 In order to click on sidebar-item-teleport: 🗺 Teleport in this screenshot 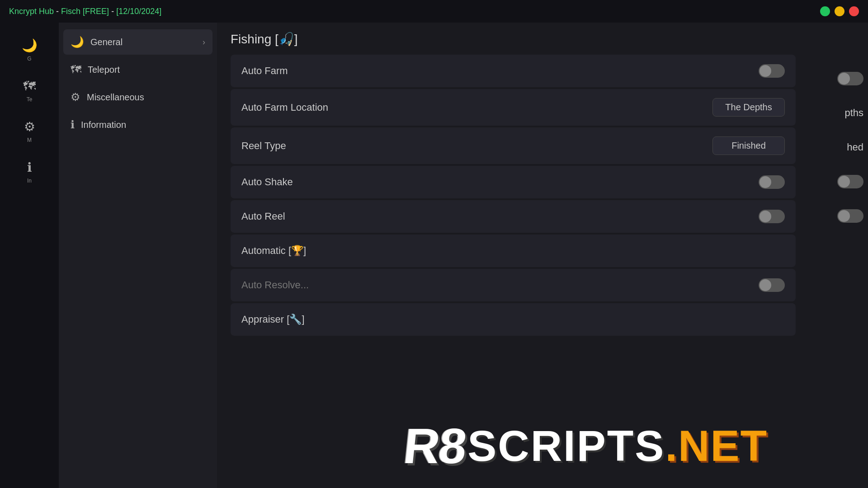, I will do `click(138, 70)`.